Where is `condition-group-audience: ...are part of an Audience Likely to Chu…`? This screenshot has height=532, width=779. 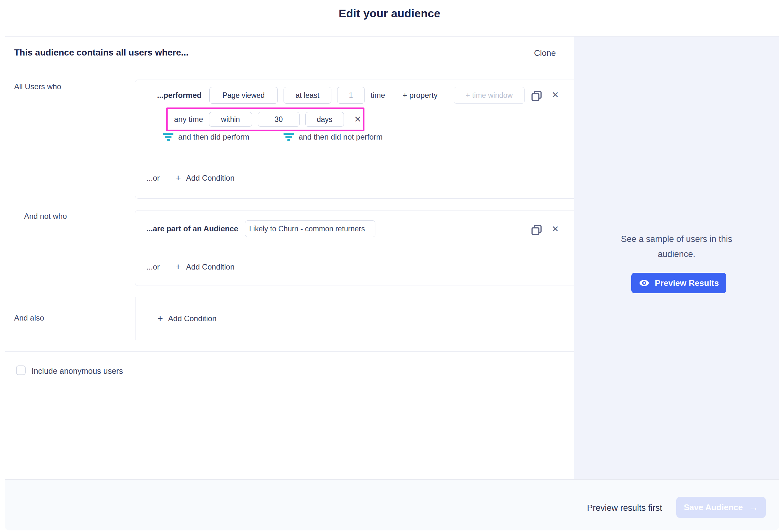
condition-group-audience: ...are part of an Audience Likely to Chu… is located at coordinates (355, 248).